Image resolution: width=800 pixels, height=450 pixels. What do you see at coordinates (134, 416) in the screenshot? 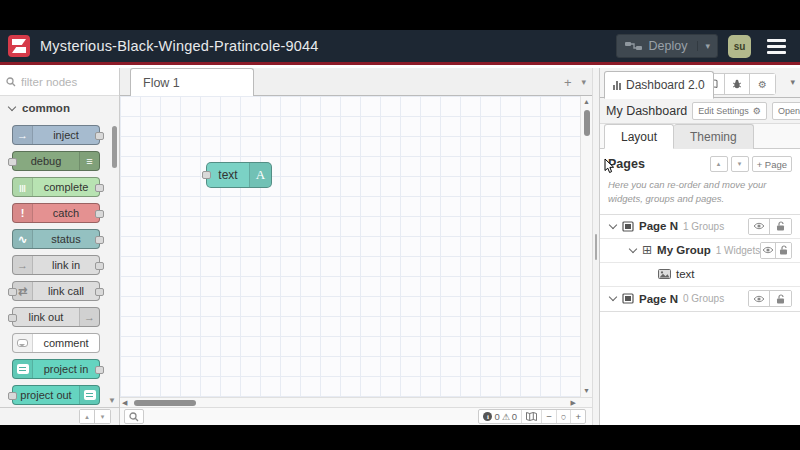
I see `search-flows-button` at bounding box center [134, 416].